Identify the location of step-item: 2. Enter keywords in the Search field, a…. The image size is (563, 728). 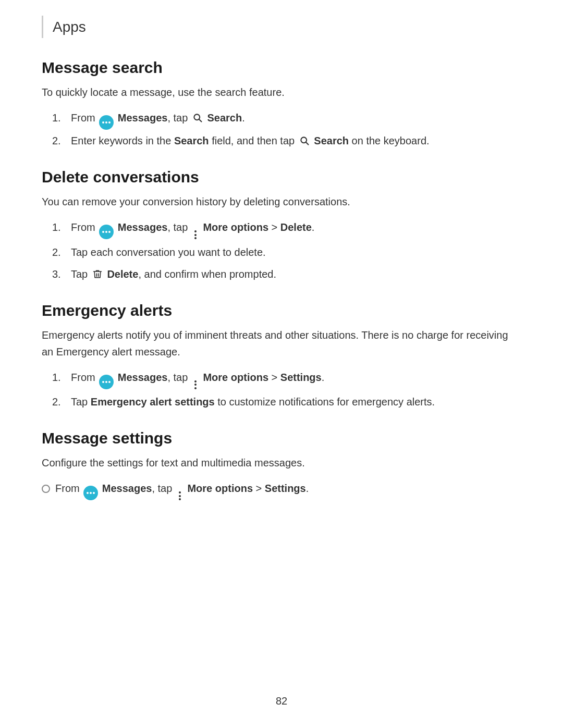
(287, 141).